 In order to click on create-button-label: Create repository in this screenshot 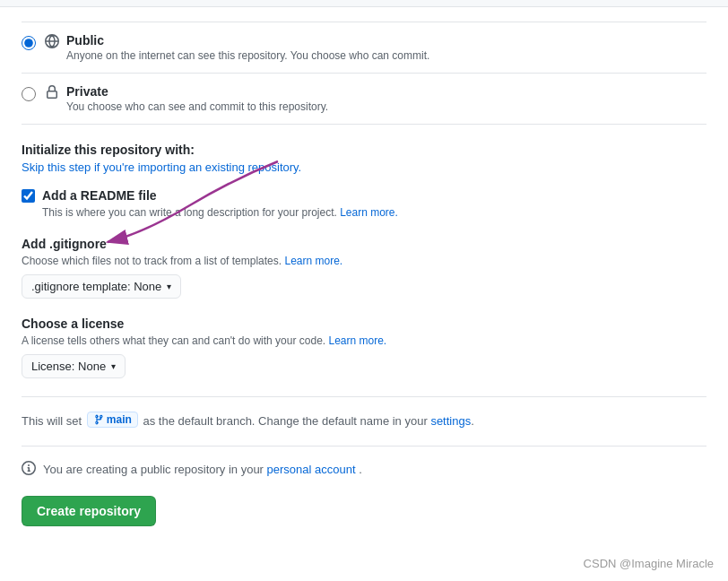, I will do `click(89, 511)`.